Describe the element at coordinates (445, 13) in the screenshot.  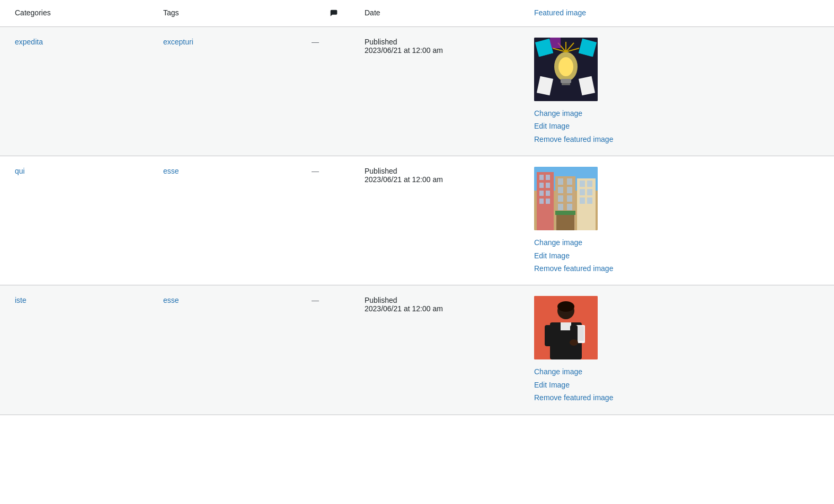
I see `col-date: Date` at that location.